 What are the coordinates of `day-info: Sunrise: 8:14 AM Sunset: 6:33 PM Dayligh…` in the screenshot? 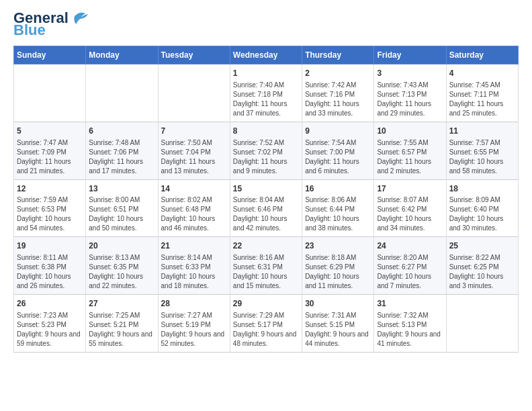 It's located at (194, 272).